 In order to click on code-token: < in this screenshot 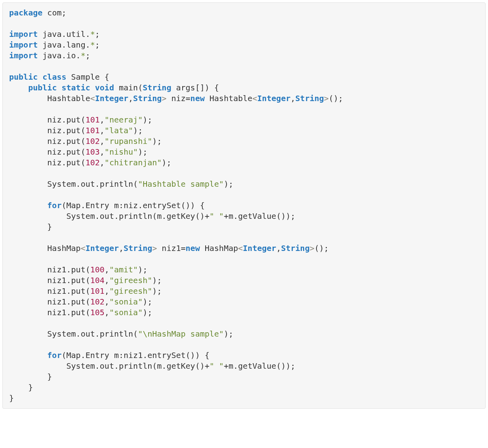, I will do `click(83, 248)`.